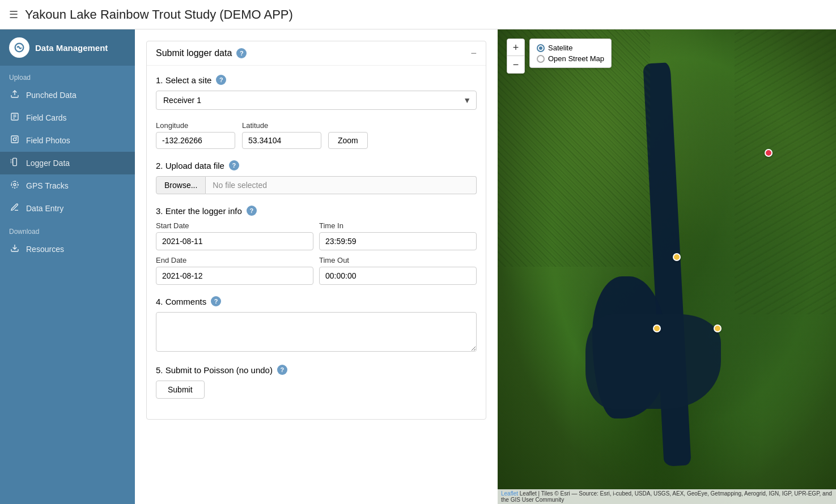 The image size is (836, 504). I want to click on start-date-group: Start Date, so click(235, 236).